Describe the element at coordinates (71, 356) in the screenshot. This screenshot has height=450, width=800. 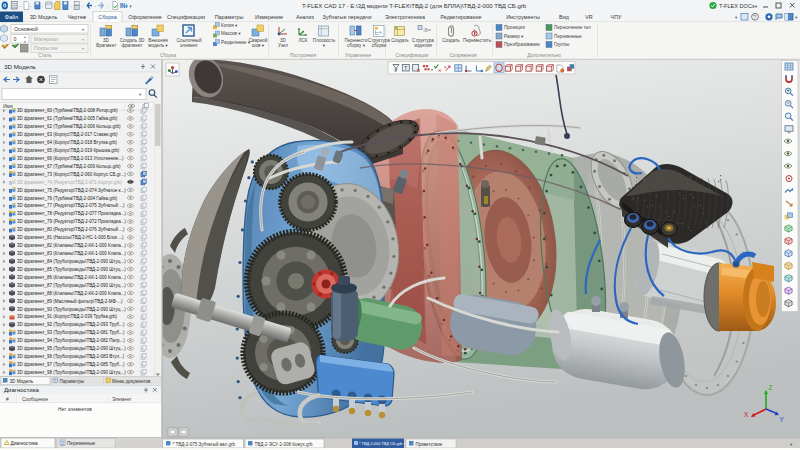
I see `svg-text:3D фрагмент_96 (Трубопроводы\Т: 3D фрагмент_96 (Трубопроводы\ТВД-2-083 В…` at that location.